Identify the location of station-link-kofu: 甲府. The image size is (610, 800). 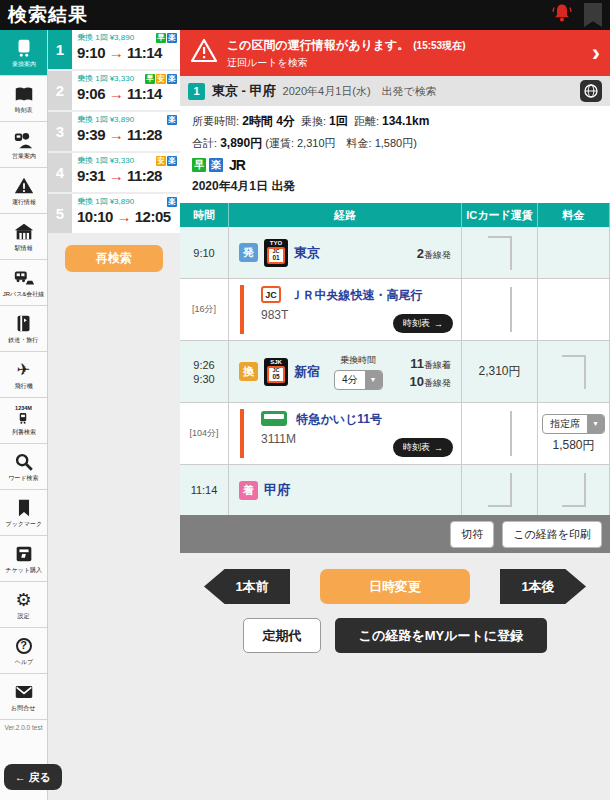
(277, 490).